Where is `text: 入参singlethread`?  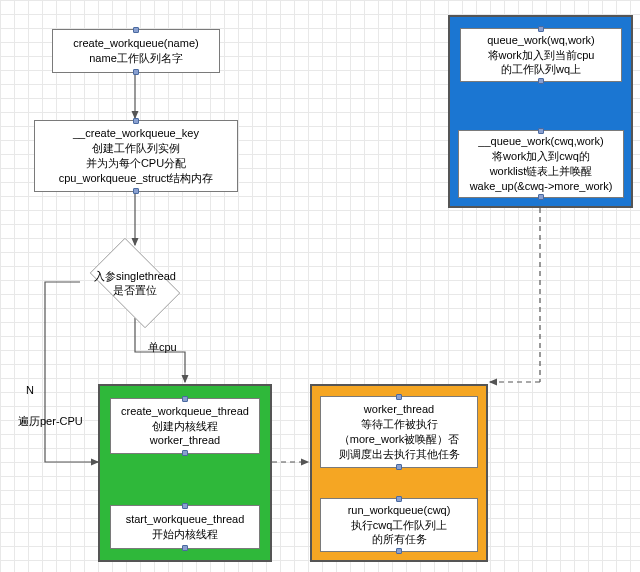
text: 入参singlethread is located at coordinates (135, 276).